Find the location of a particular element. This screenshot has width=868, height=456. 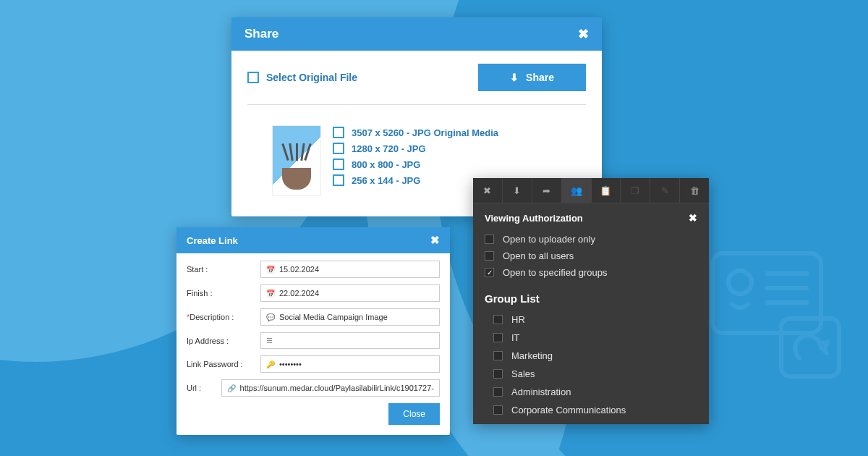

select-original-checkbox: Select Original File is located at coordinates (302, 77).